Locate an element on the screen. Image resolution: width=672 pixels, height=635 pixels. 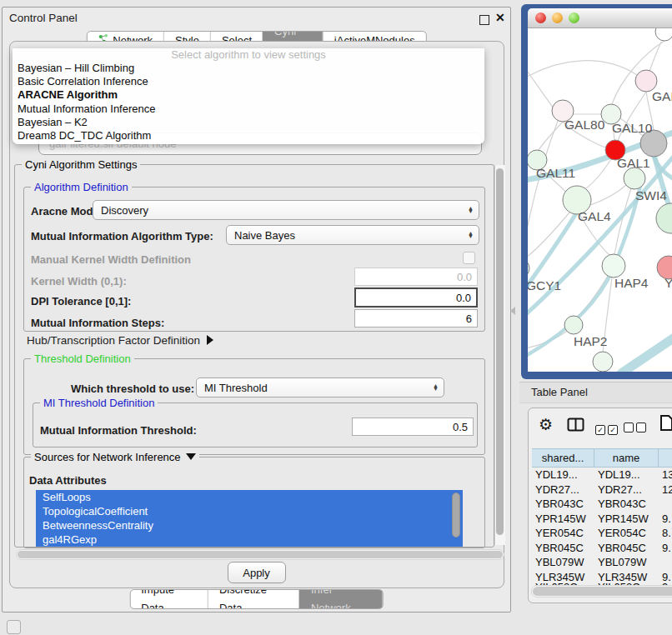
new-table-icon is located at coordinates (665, 425).